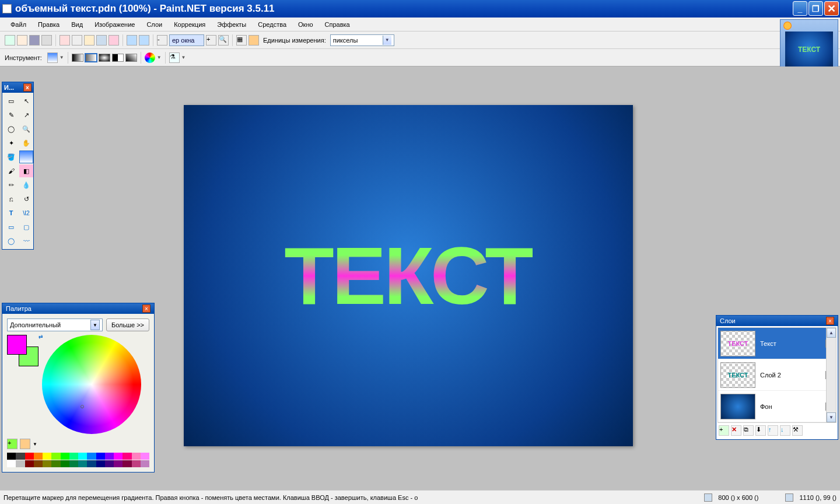 The image size is (840, 504). What do you see at coordinates (150, 58) in the screenshot?
I see `color-mode-icon` at bounding box center [150, 58].